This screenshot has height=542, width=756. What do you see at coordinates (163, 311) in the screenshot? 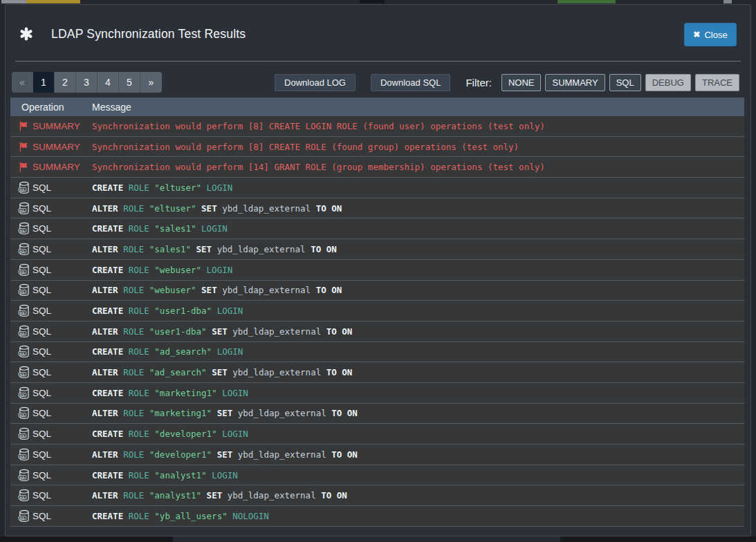
I see `message-cell: CREATE ROLE "user1-dba" LOGIN` at bounding box center [163, 311].